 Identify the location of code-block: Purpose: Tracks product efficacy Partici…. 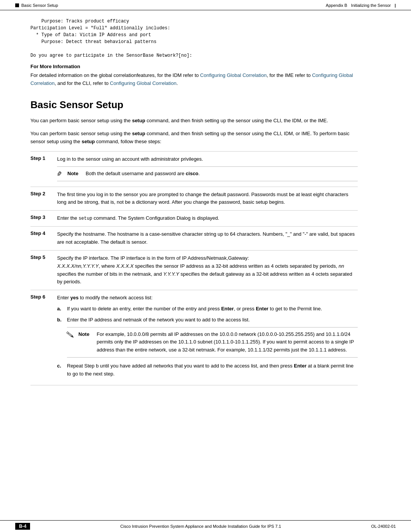
(194, 38).